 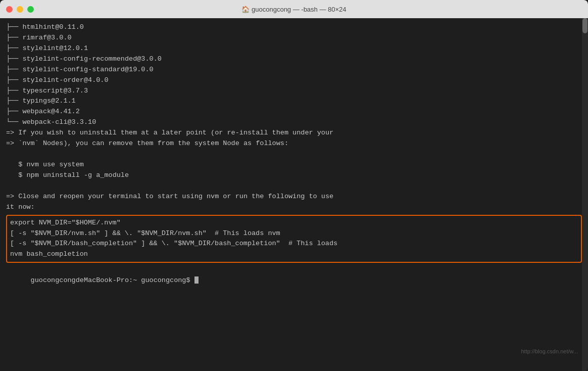 What do you see at coordinates (550, 352) in the screenshot?
I see `watermark: http://blog.csdn.net/w...` at bounding box center [550, 352].